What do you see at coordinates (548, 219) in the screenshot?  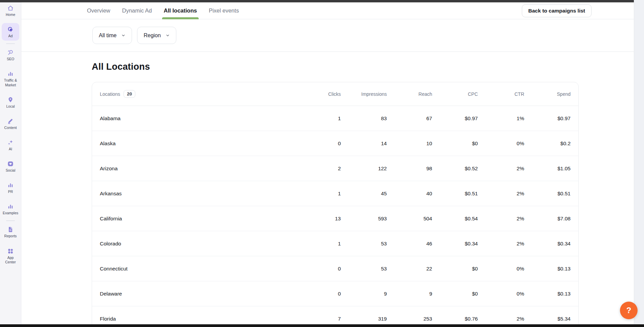 I see `spend-cell: $7.08` at bounding box center [548, 219].